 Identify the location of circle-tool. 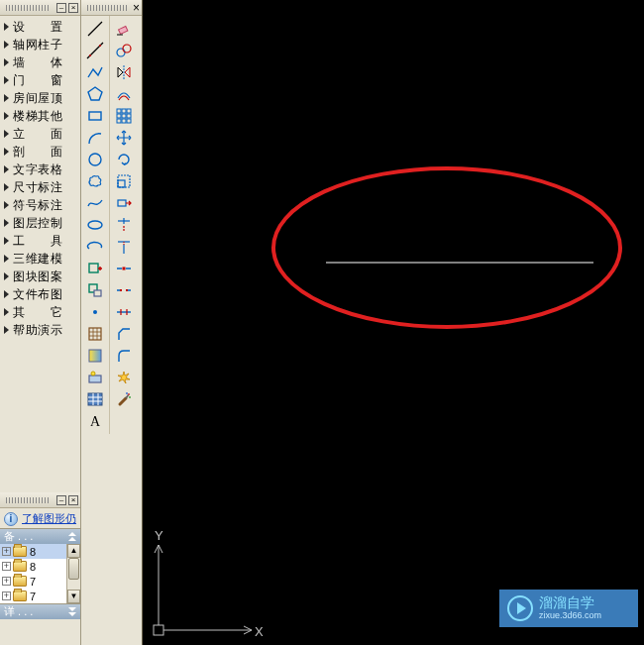
(95, 160).